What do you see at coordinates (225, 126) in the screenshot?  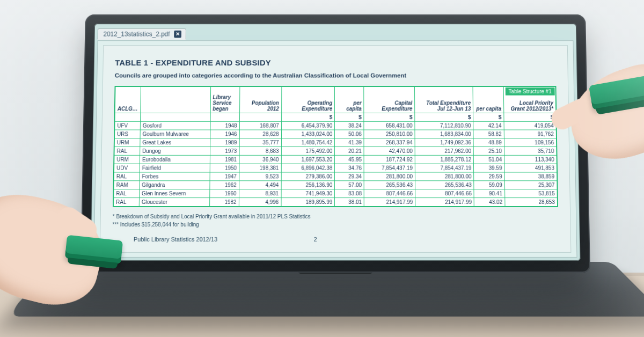 I see `table-cell: 1948` at bounding box center [225, 126].